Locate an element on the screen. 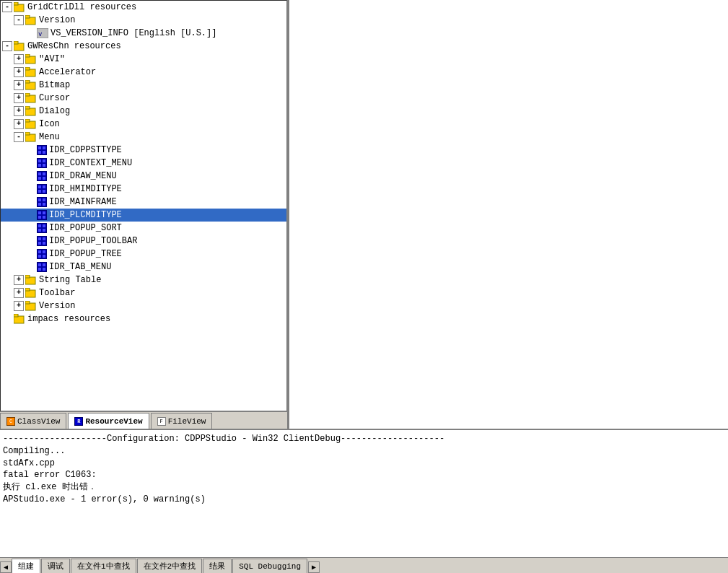 The image size is (728, 573). tree-item-idr_popup_sort: IDR_POPUP_SORT is located at coordinates (144, 228).